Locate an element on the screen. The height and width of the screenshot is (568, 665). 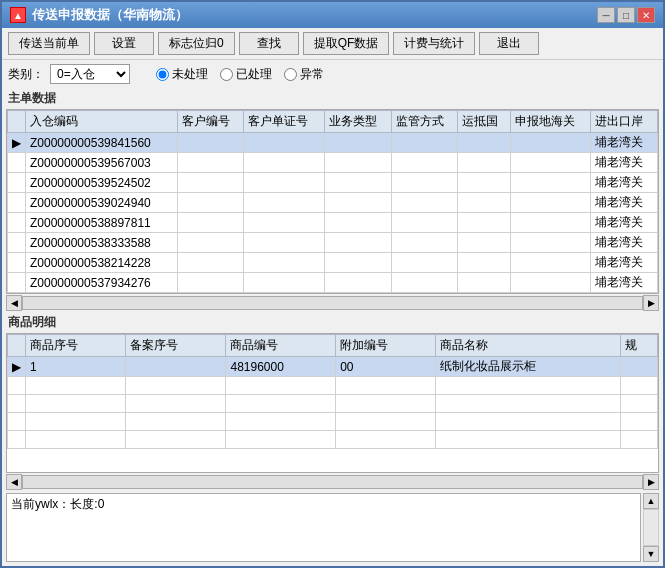
col-customer-cert: 客户单证号 is located at coordinates (284, 122).